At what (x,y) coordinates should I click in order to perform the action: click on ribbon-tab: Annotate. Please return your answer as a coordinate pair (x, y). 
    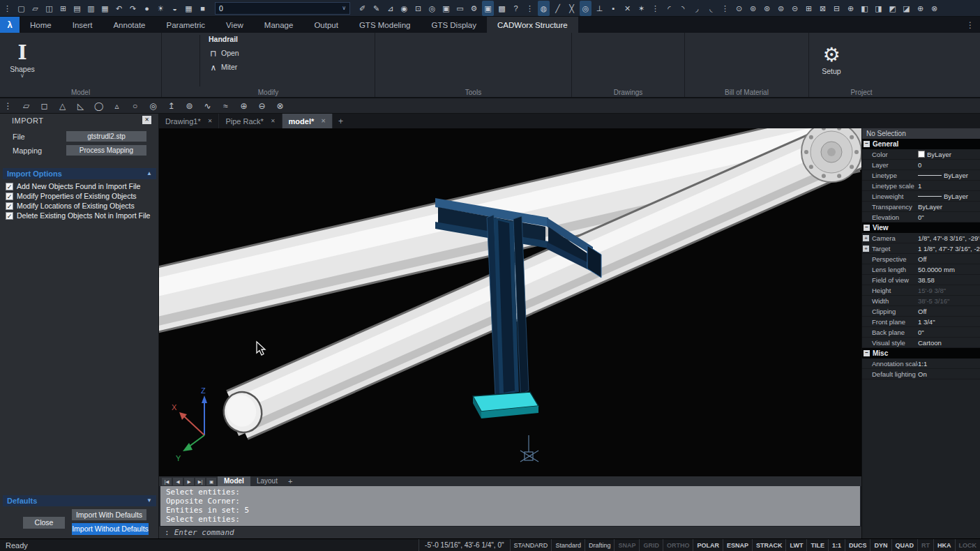
    Looking at the image, I should click on (129, 25).